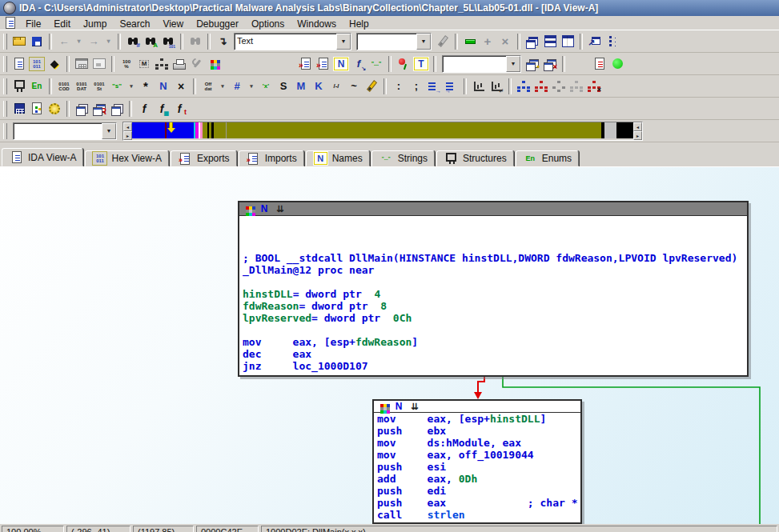  What do you see at coordinates (404, 158) in the screenshot?
I see `tab-strings: "..."Strings` at bounding box center [404, 158].